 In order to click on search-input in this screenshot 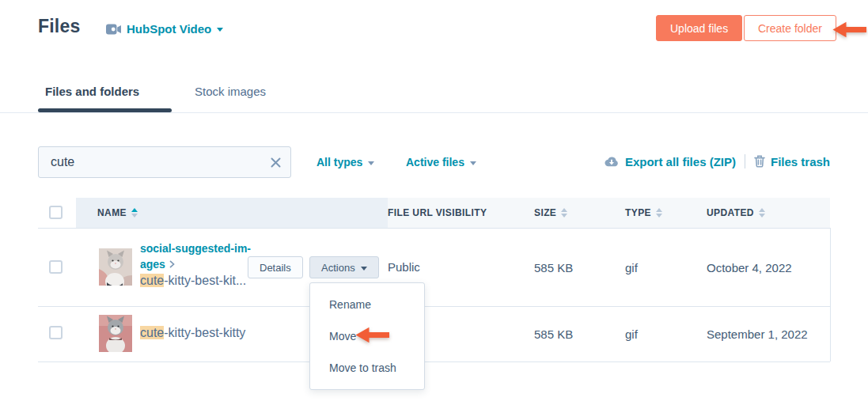, I will do `click(165, 162)`.